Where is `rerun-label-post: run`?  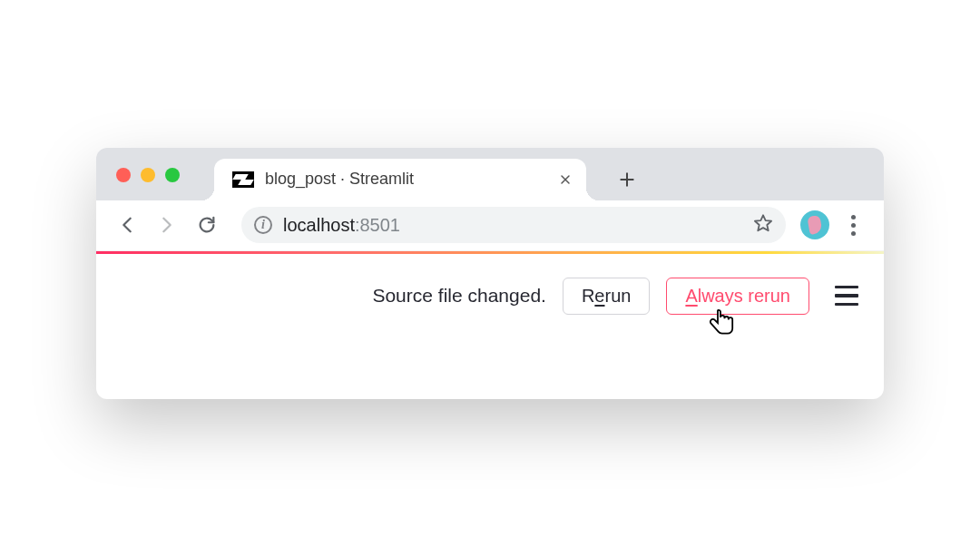
rerun-label-post: run is located at coordinates (617, 296).